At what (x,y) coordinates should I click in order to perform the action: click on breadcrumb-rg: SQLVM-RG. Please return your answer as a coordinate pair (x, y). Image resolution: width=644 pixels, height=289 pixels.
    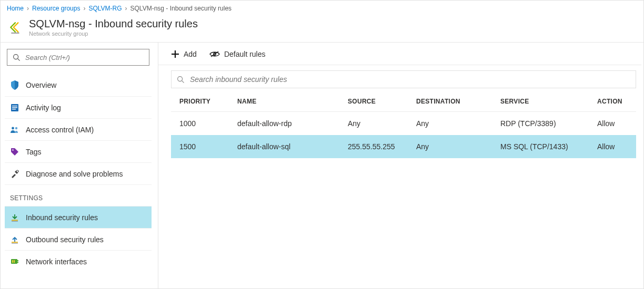
    Looking at the image, I should click on (105, 8).